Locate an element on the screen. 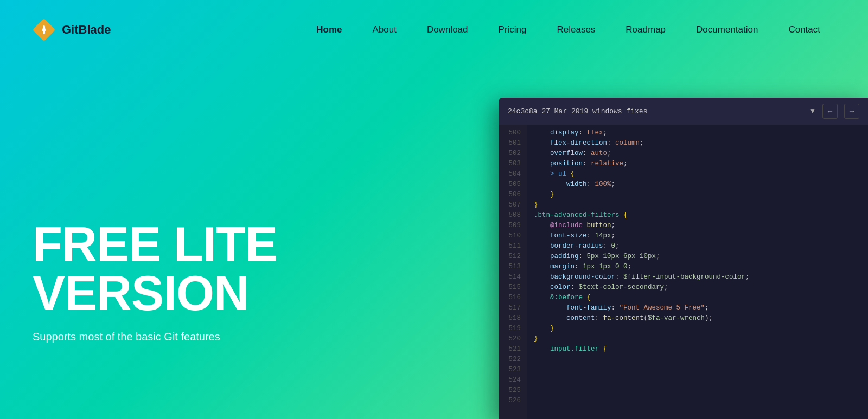  nav-link-pricing: Pricing is located at coordinates (513, 30).